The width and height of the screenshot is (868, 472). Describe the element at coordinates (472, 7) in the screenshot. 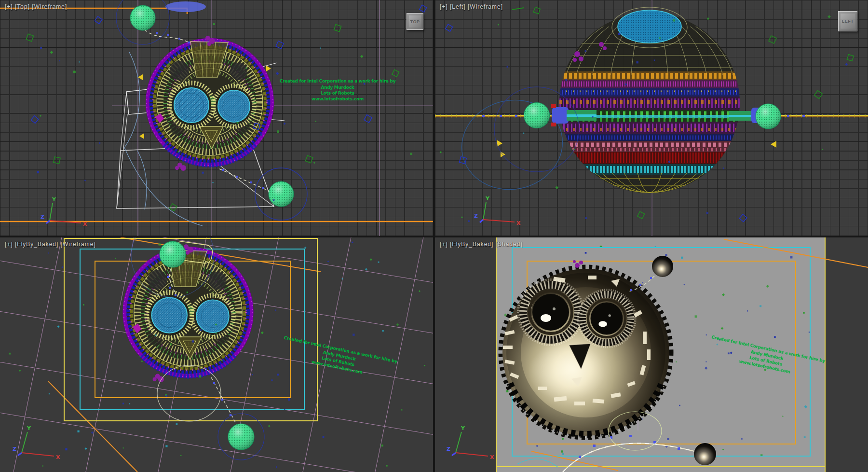

I see `viewport-label-left: [+] [Left] [Wireframe]` at that location.